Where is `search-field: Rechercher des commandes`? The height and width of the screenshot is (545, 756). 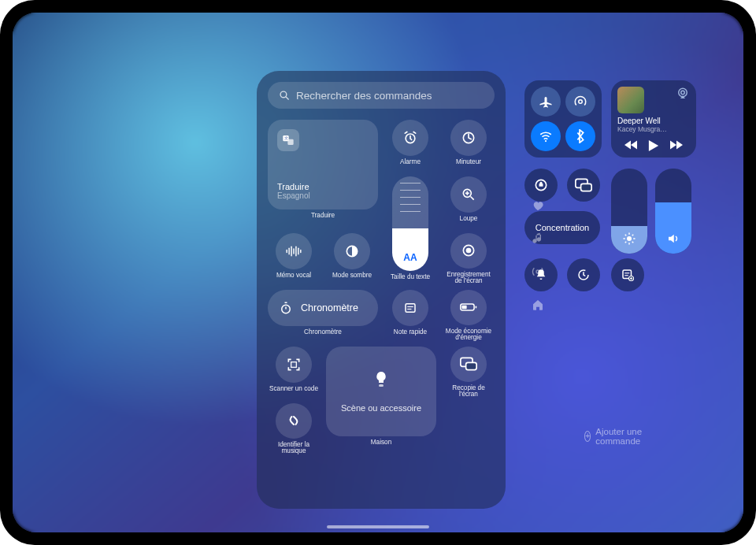 search-field: Rechercher des commandes is located at coordinates (381, 95).